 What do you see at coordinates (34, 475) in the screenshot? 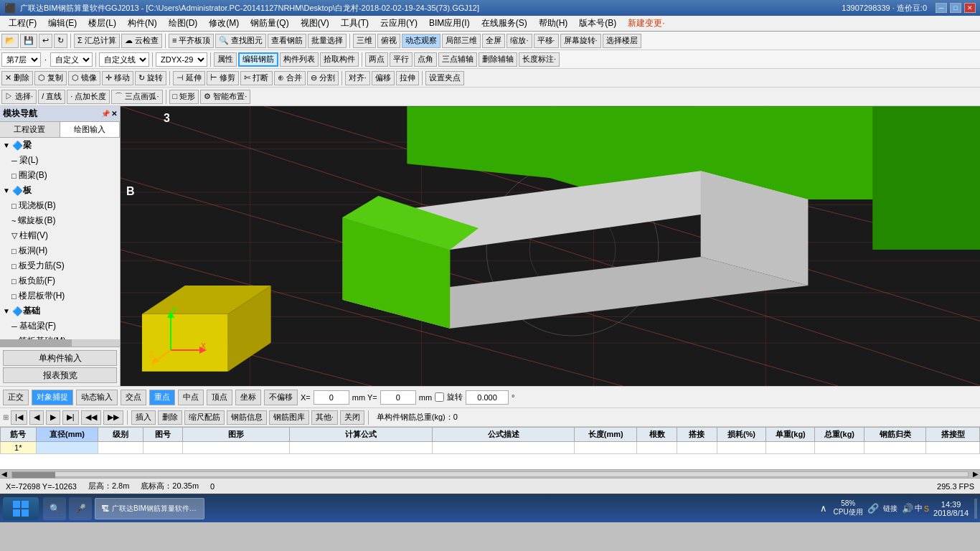
I see `scrollbar-thumb` at bounding box center [34, 475].